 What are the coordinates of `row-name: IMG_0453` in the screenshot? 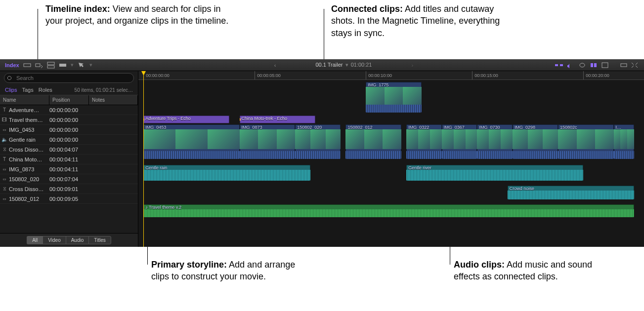 It's located at (29, 130).